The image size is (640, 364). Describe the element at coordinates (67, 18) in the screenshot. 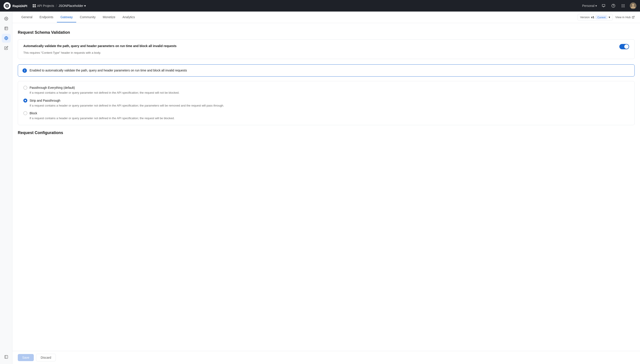

I see `tab-gateway: Gateway` at that location.